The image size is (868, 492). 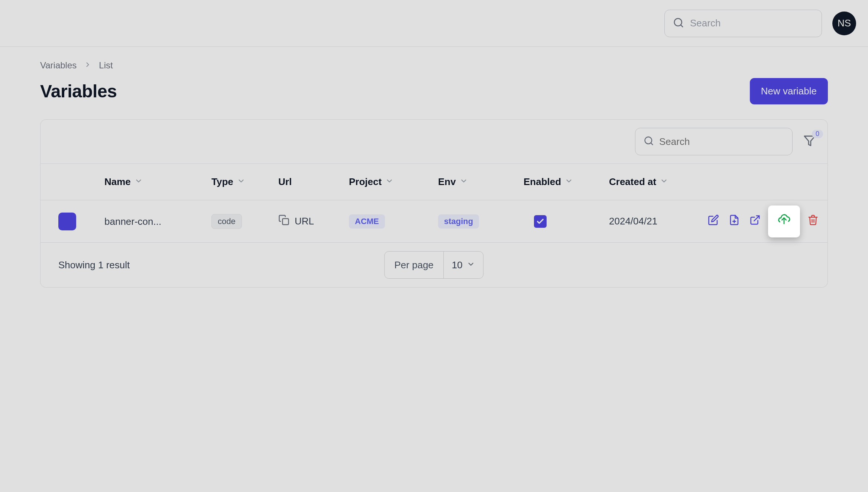 I want to click on url-label: URL, so click(x=304, y=221).